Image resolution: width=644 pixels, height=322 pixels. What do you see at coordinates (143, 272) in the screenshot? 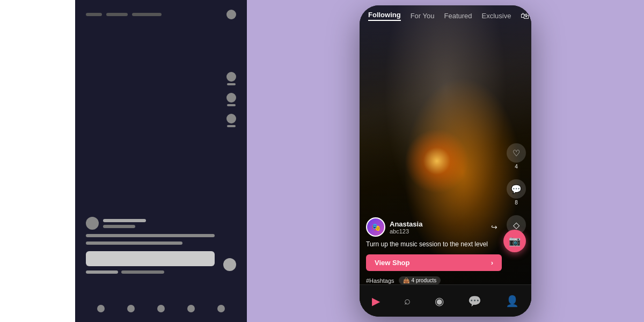
I see `wire-products` at bounding box center [143, 272].